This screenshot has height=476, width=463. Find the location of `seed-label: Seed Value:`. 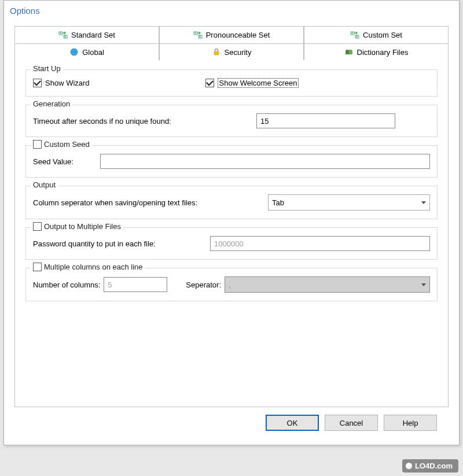

seed-label: Seed Value: is located at coordinates (65, 162).